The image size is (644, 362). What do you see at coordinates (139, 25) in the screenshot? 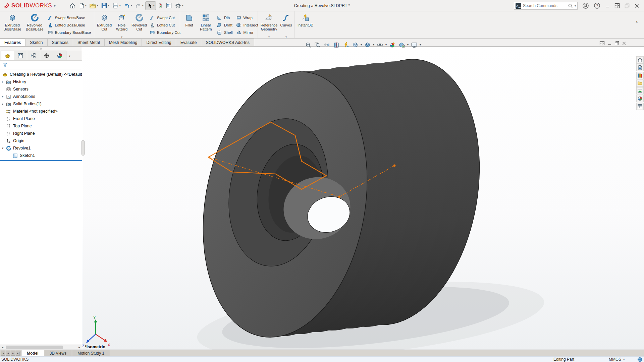
I see `revolved-cut-button: Revolved Cut` at bounding box center [139, 25].